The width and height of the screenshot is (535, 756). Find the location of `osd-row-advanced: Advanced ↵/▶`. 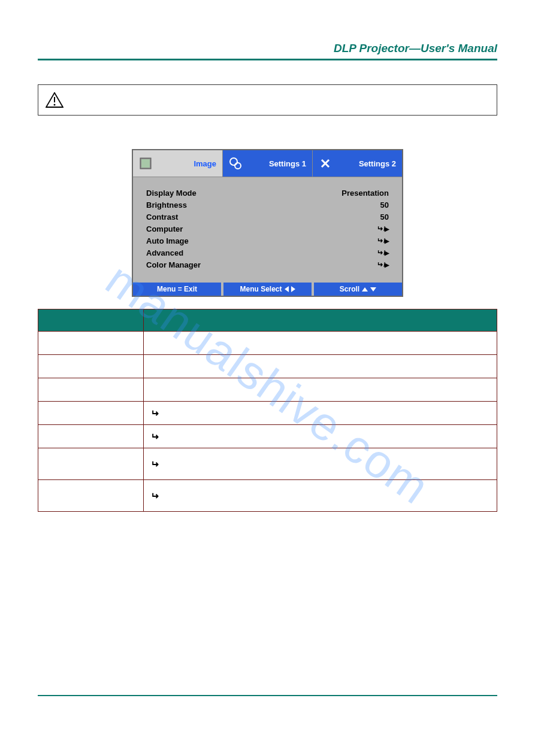

osd-row-advanced: Advanced ↵/▶ is located at coordinates (267, 253).